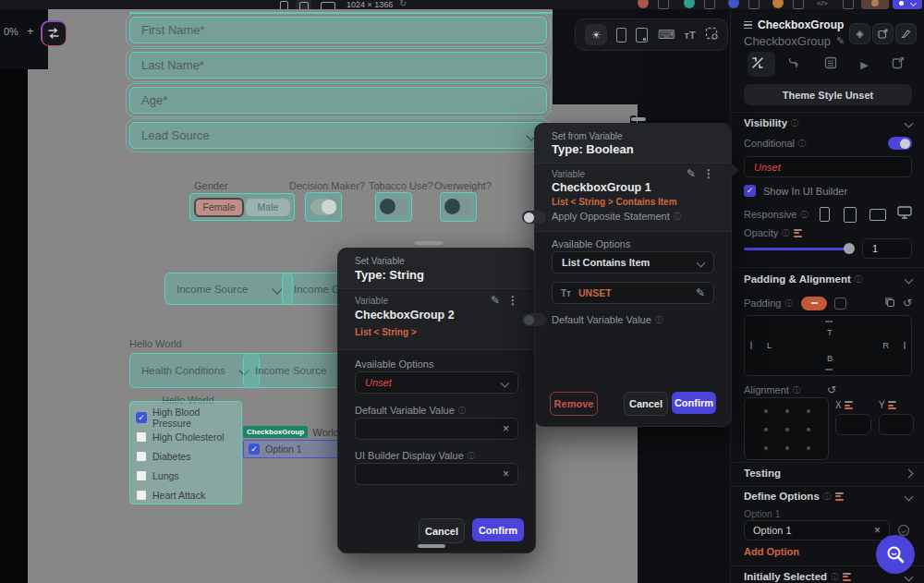 The height and width of the screenshot is (583, 924). Describe the element at coordinates (394, 207) in the screenshot. I see `tobacco-use-toggle` at that location.